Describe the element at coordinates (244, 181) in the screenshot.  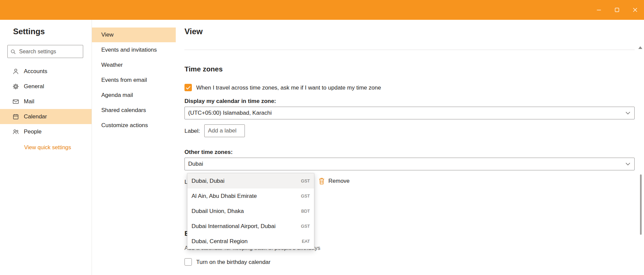
I see `suggestion-place: Dubai, Dubai` at that location.